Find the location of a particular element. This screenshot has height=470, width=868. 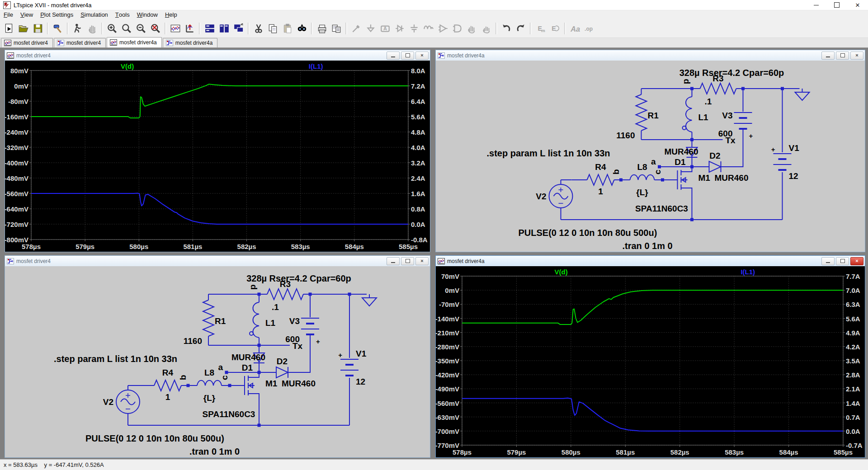

label-R4: R4 is located at coordinates (168, 372).